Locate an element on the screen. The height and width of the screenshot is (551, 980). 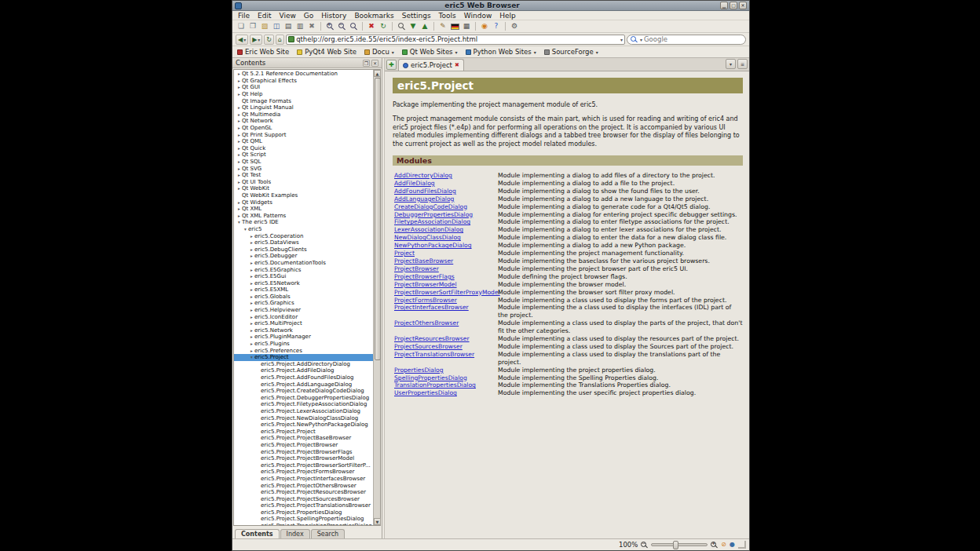
tree-item-qt-webkit-examples: Qt WebKit Examples is located at coordinates (303, 196).